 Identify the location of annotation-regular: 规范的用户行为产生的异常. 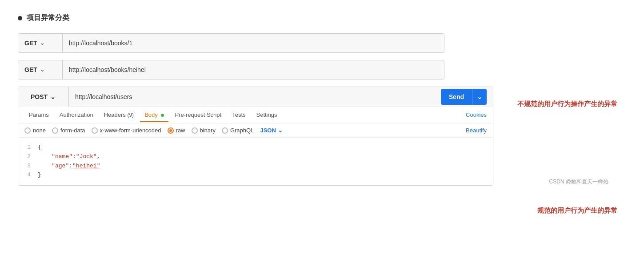
(577, 210).